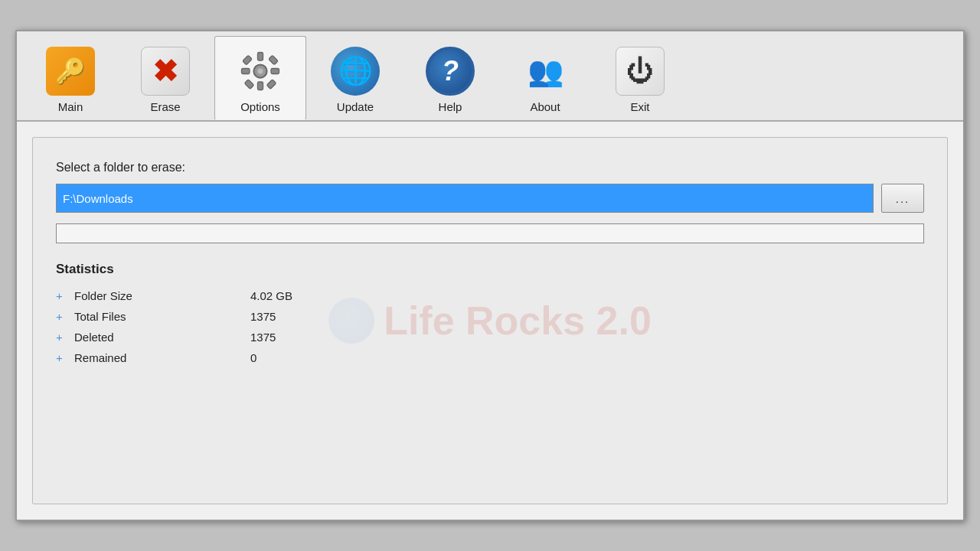  What do you see at coordinates (70, 71) in the screenshot?
I see `main-icon` at bounding box center [70, 71].